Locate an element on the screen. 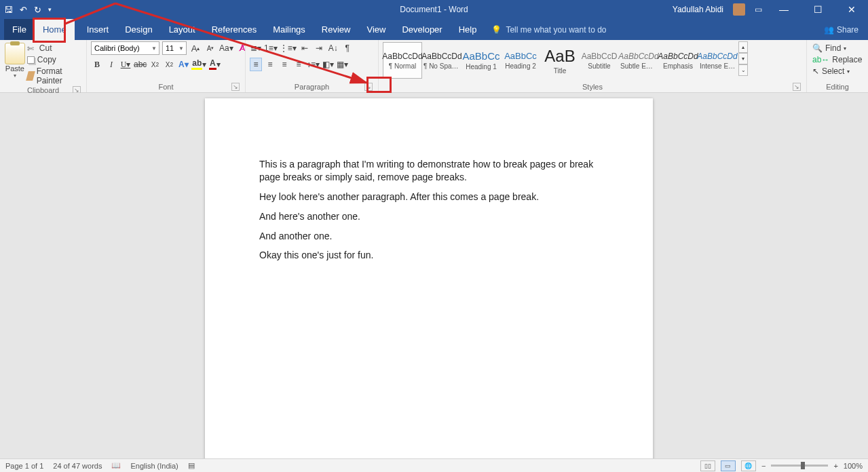  font-name-combo: ▼ is located at coordinates (125, 48).